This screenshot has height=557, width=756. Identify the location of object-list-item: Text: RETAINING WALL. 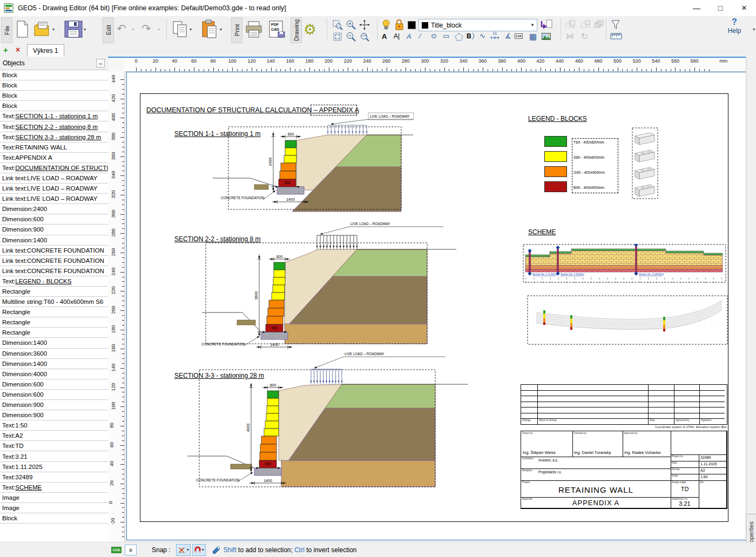
(54, 148).